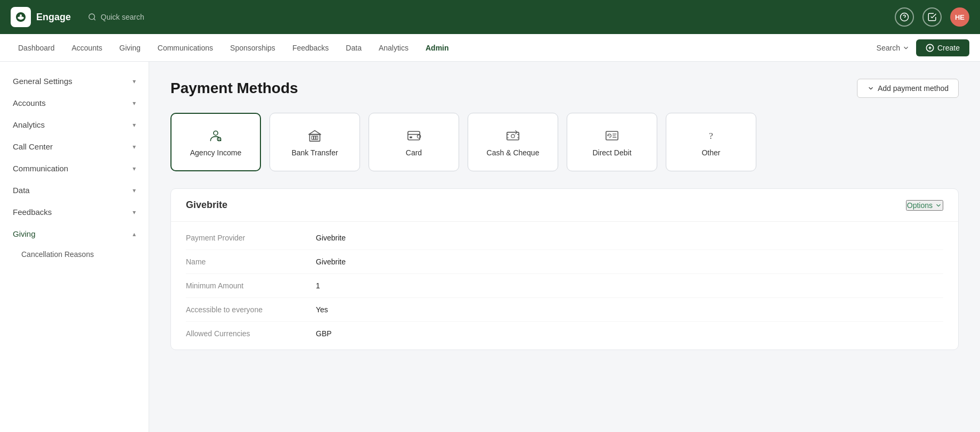 This screenshot has width=980, height=432. What do you see at coordinates (75, 124) in the screenshot?
I see `sidebar-item-analytics: Analytics ▾` at bounding box center [75, 124].